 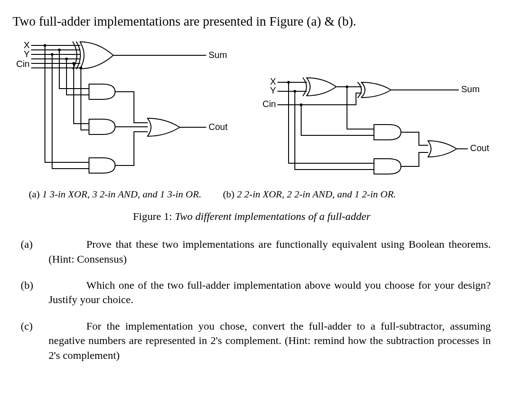 I want to click on subcaption-a: (a) 1 3-in XOR, 3 2-in AND, and 1 3-in O…, so click(x=115, y=194).